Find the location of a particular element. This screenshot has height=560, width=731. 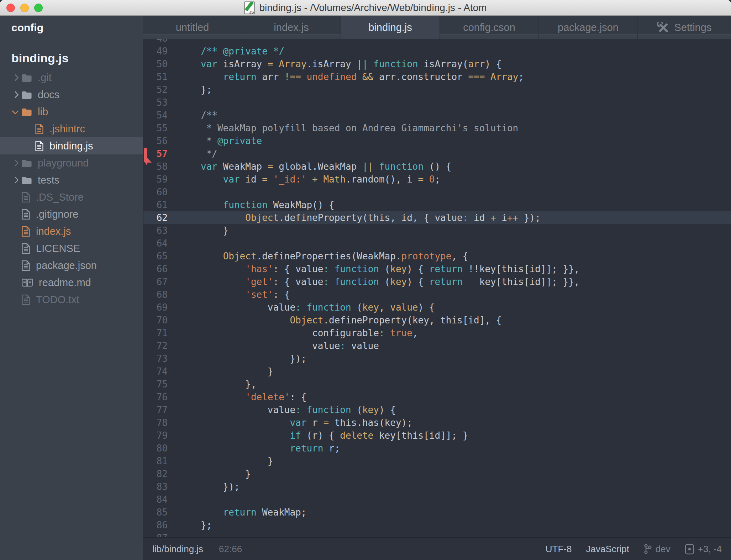

code-line-53: 53 is located at coordinates (437, 102).